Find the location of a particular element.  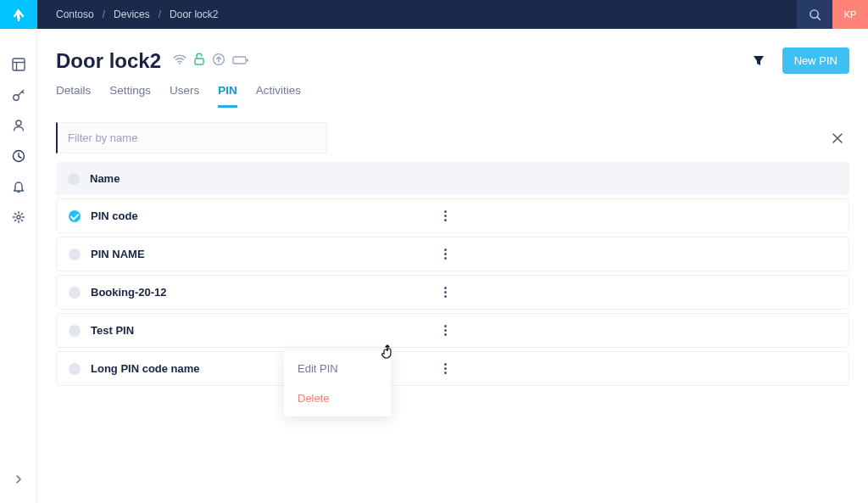

nav-dashboard-icon is located at coordinates (19, 64).